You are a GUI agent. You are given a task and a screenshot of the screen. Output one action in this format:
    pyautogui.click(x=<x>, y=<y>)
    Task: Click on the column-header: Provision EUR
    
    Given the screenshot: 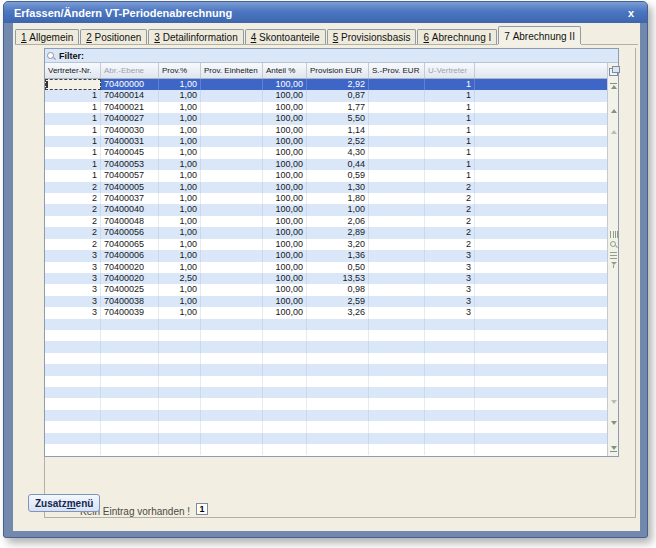 What is the action you would take?
    pyautogui.click(x=338, y=70)
    